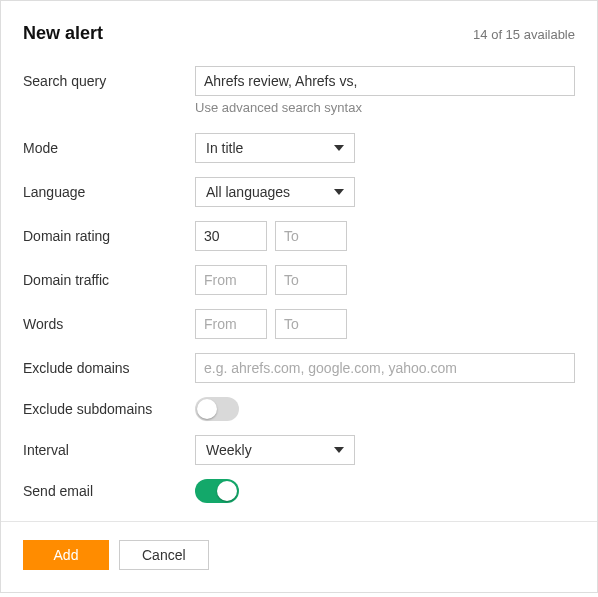 The width and height of the screenshot is (598, 597). What do you see at coordinates (231, 280) in the screenshot?
I see `domain-traffic-from-input` at bounding box center [231, 280].